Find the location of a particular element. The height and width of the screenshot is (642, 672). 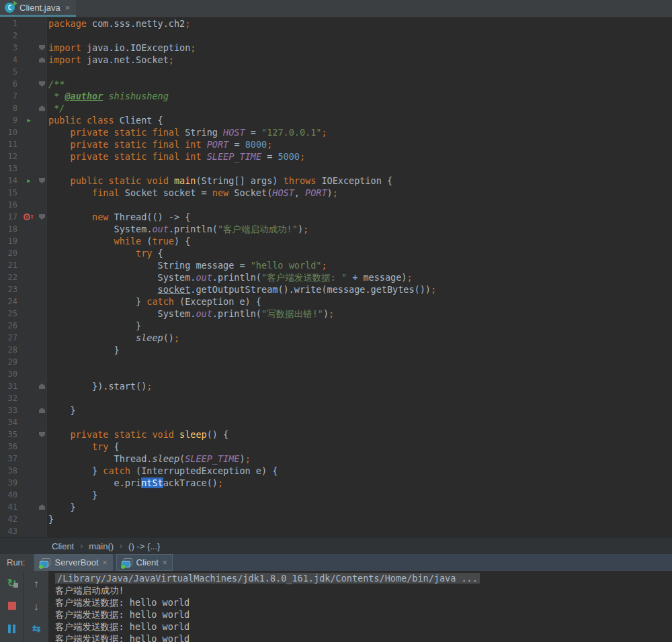

run-tab-client: Client× is located at coordinates (144, 563).